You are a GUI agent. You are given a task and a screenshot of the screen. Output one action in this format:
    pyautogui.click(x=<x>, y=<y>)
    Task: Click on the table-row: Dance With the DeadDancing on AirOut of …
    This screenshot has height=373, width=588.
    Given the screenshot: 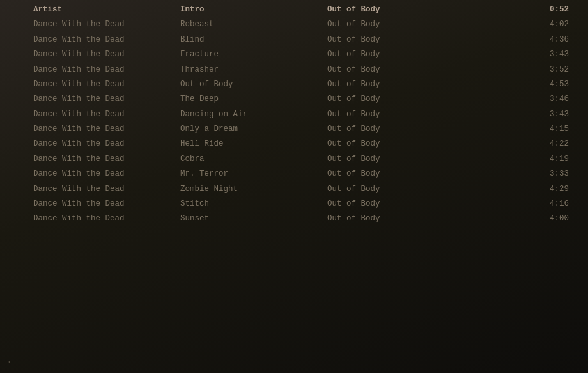 What is the action you would take?
    pyautogui.click(x=294, y=115)
    